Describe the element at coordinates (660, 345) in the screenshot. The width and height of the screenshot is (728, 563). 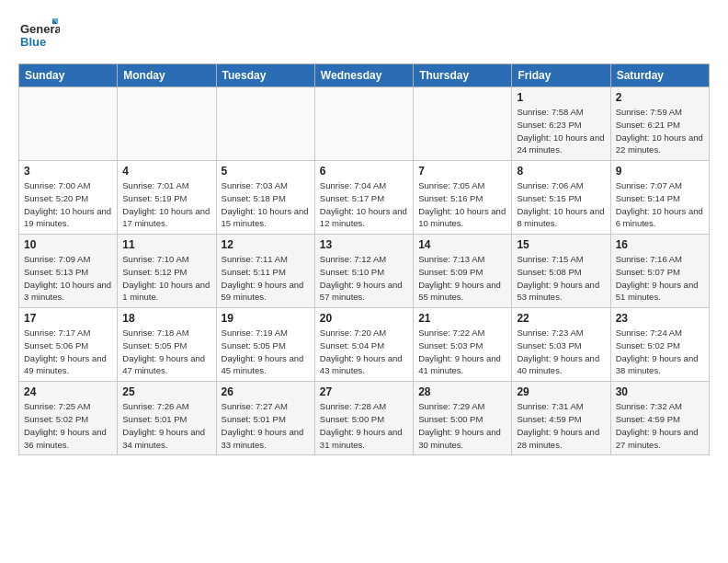
I see `calendar-cell: 23Sunrise: 7:24 AM Sunset: 5:02 PM Dayli…` at that location.